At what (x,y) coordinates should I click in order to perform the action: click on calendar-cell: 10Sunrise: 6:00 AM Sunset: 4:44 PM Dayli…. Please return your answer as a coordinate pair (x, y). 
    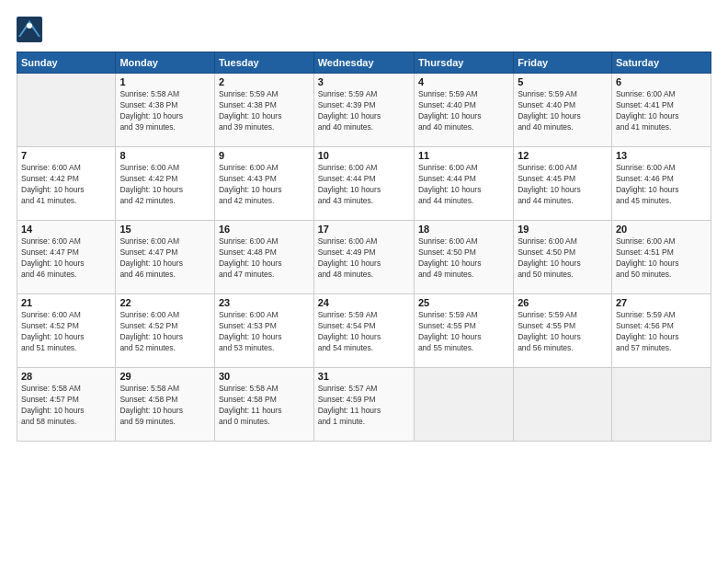
    Looking at the image, I should click on (364, 184).